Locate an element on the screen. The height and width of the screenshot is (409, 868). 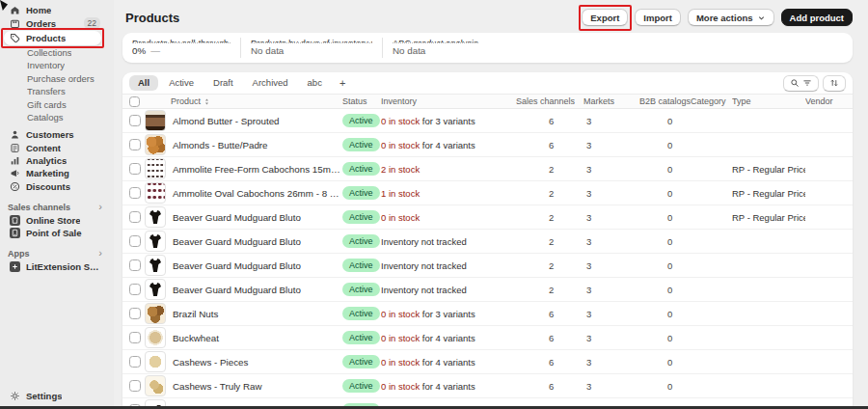
sidebar-section-sales-channels: Sales channels › is located at coordinates (57, 206).